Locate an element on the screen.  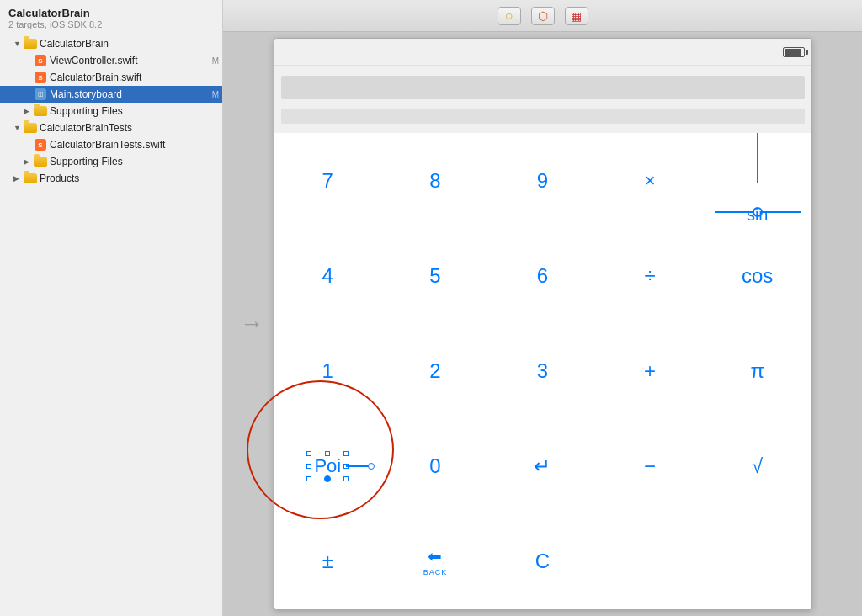
status-bar is located at coordinates (543, 52).